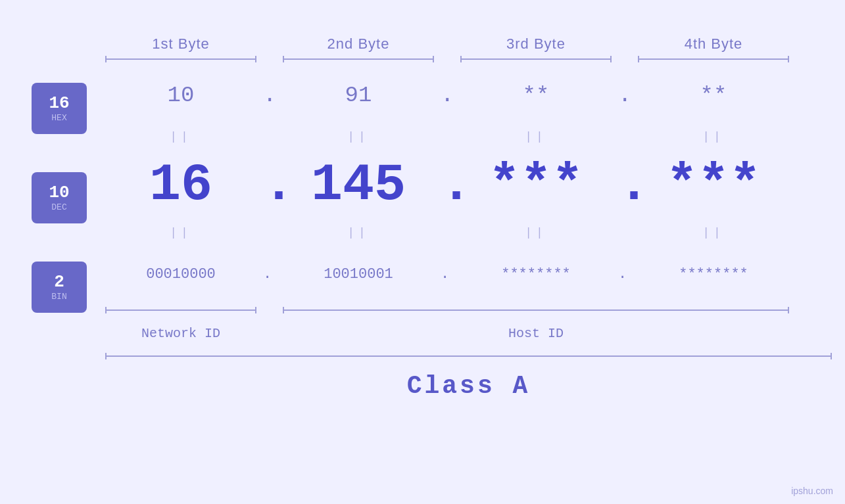 The image size is (845, 504). I want to click on id-labels-row: Network ID Host ID, so click(468, 333).